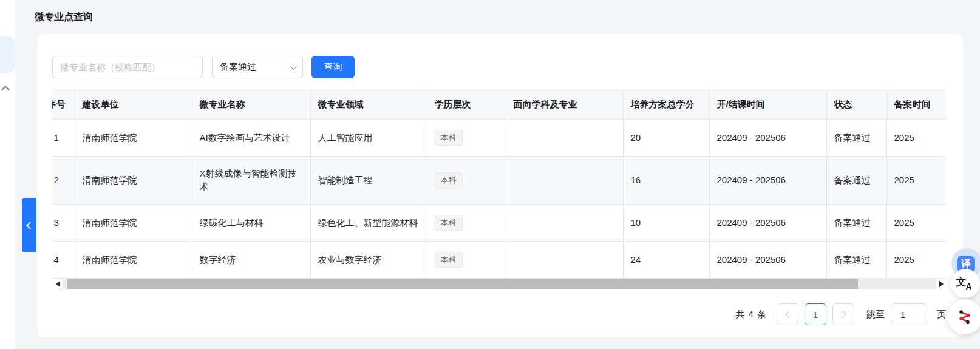  What do you see at coordinates (666, 105) in the screenshot?
I see `column-header: 培养方案总学分` at bounding box center [666, 105].